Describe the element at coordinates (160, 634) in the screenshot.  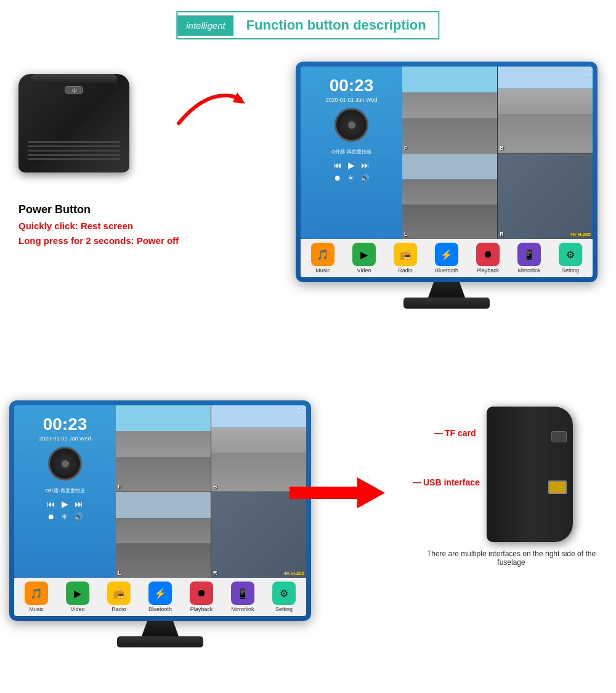
I see `monitor-stand-bottom` at that location.